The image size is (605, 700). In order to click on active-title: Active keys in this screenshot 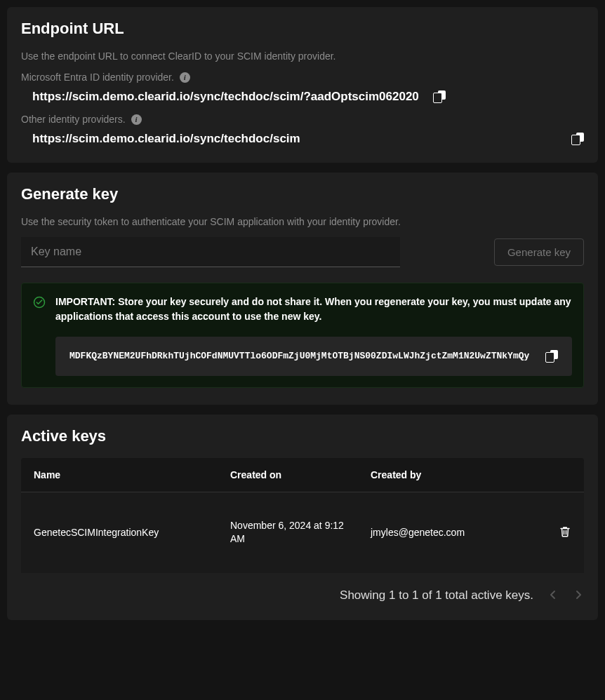, I will do `click(302, 436)`.